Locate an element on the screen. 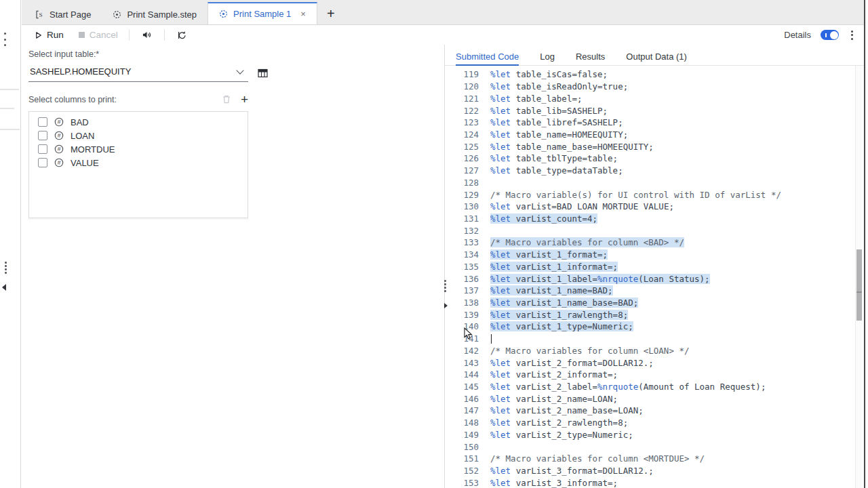 This screenshot has width=868, height=488. toolbar-divider is located at coordinates (129, 35).